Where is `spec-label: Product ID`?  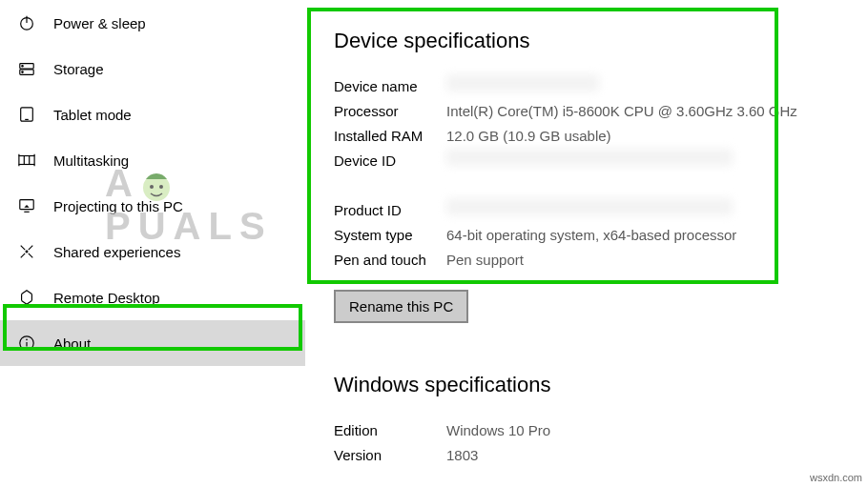
spec-label: Product ID is located at coordinates (390, 211).